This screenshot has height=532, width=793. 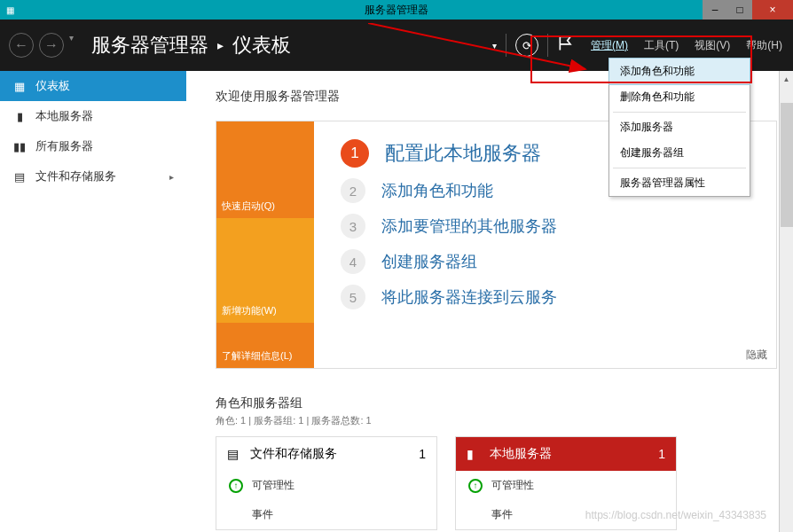 What do you see at coordinates (71, 45) in the screenshot?
I see `nav-dropdown-icon: ▾` at bounding box center [71, 45].